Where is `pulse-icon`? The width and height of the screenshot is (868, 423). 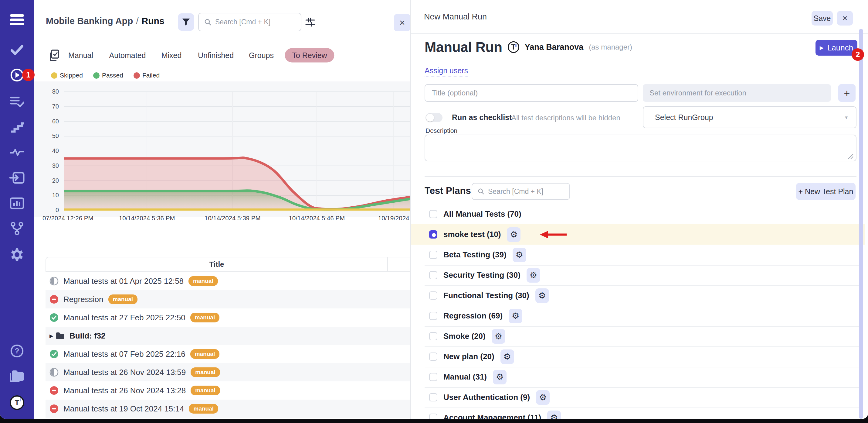 pulse-icon is located at coordinates (17, 152).